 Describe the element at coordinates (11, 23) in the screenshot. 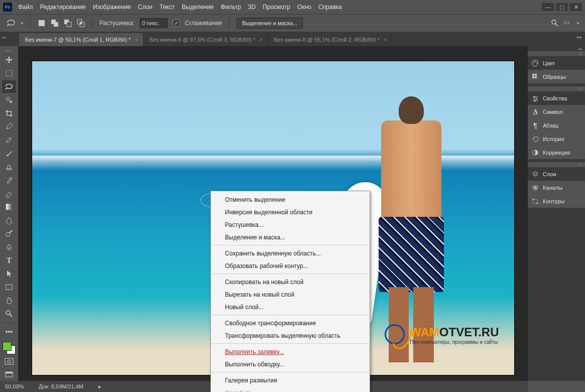

I see `lasso-tool-icon` at that location.